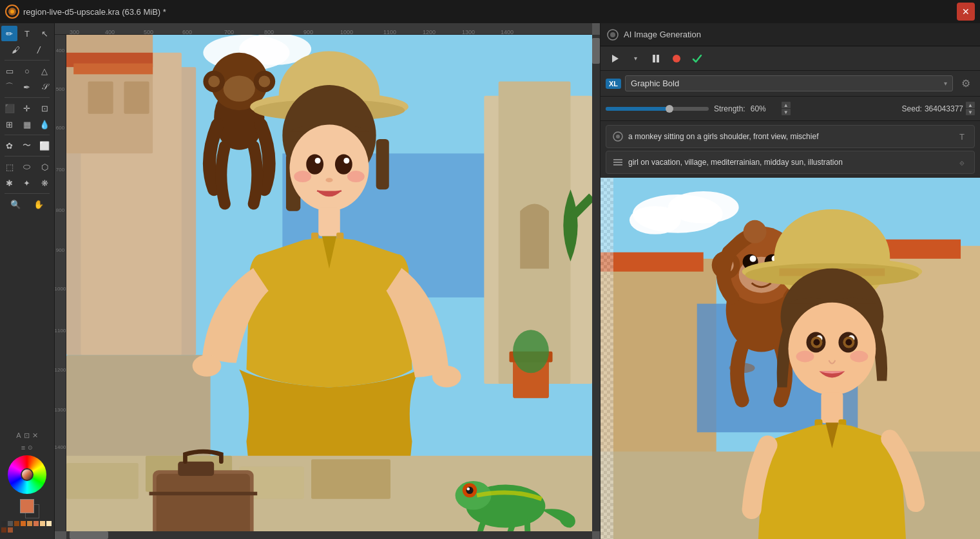 Image resolution: width=980 pixels, height=539 pixels. I want to click on pause-button, so click(656, 59).